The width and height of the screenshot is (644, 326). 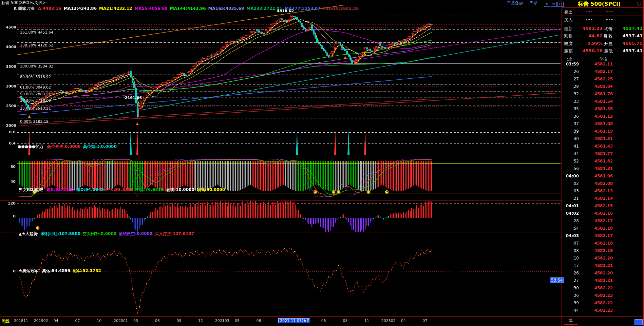 What do you see at coordinates (571, 288) in the screenshot?
I see `tick-time: :30` at bounding box center [571, 288].